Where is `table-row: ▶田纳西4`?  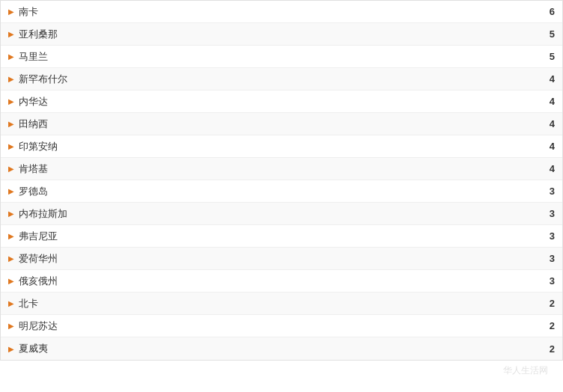 table-row: ▶田纳西4 is located at coordinates (282, 124).